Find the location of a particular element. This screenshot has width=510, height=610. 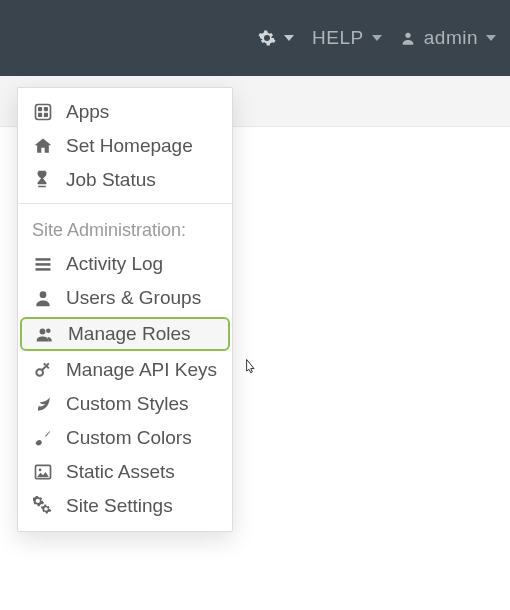

menu-item-label: Activity Log is located at coordinates (143, 264).